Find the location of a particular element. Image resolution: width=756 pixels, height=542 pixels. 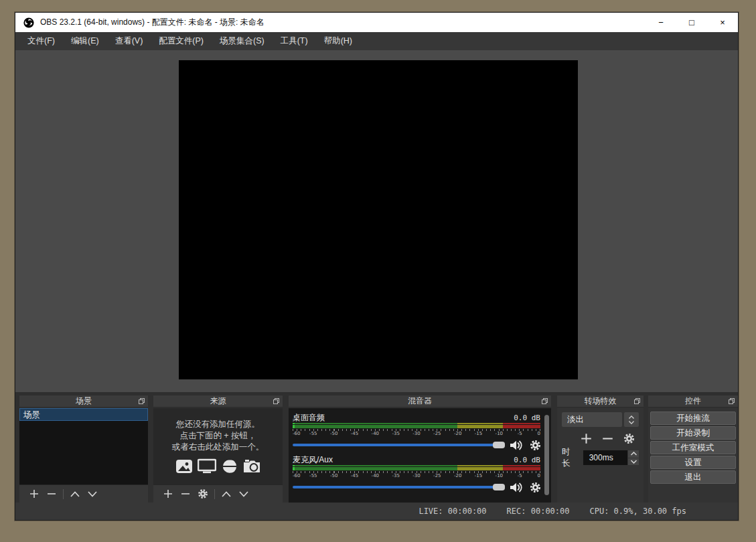

controls-panel-header: 控件 is located at coordinates (693, 401).